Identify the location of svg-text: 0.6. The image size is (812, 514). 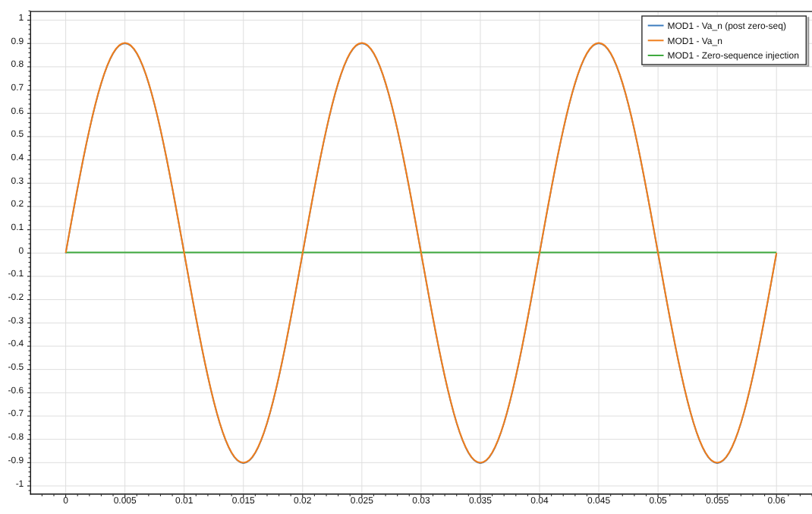
(18, 111).